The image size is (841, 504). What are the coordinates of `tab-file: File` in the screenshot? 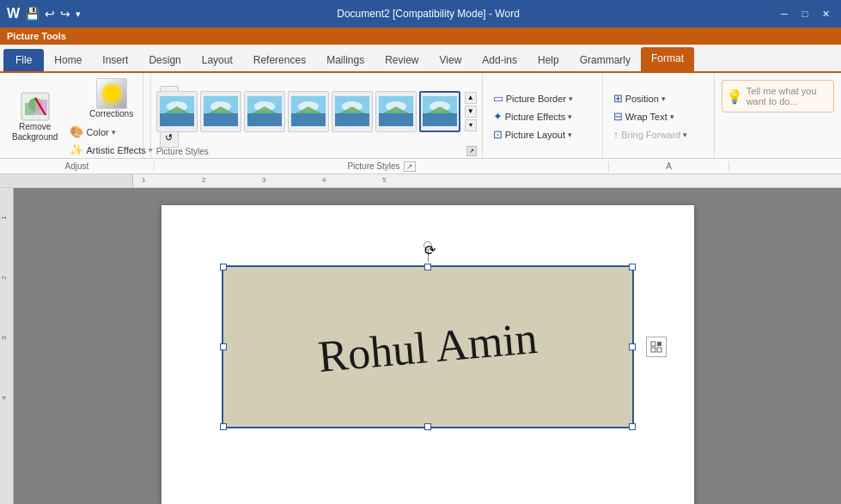 It's located at (24, 60).